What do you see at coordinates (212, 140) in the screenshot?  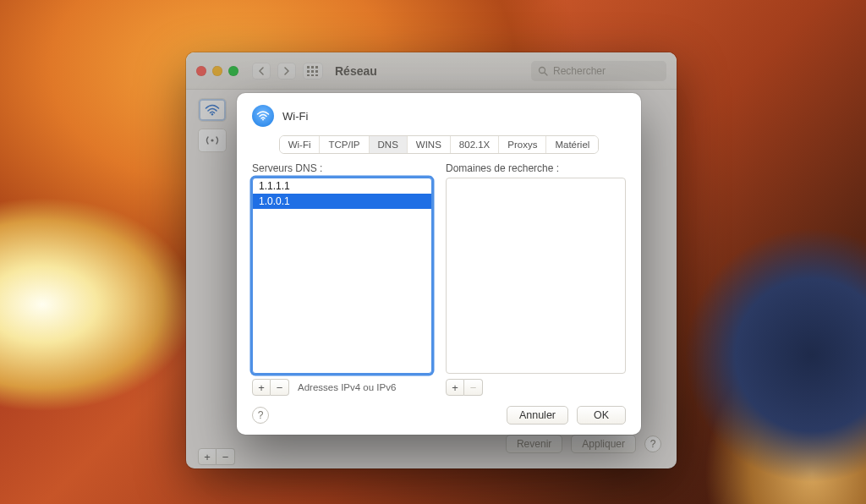 I see `broadcast-icon` at bounding box center [212, 140].